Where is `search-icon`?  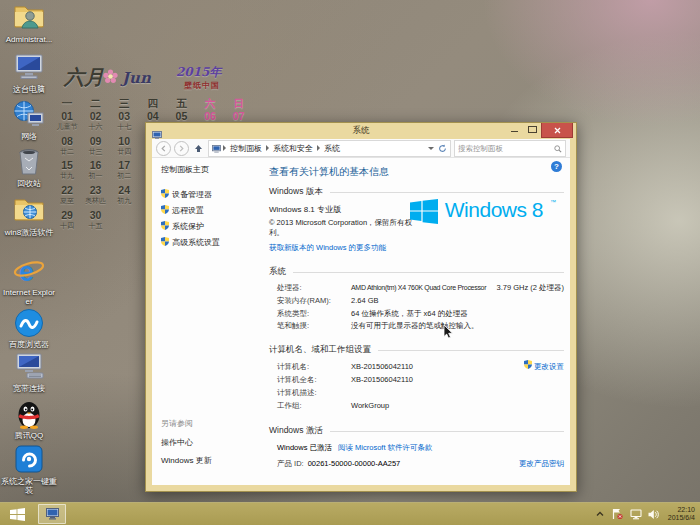
search-icon is located at coordinates (560, 148).